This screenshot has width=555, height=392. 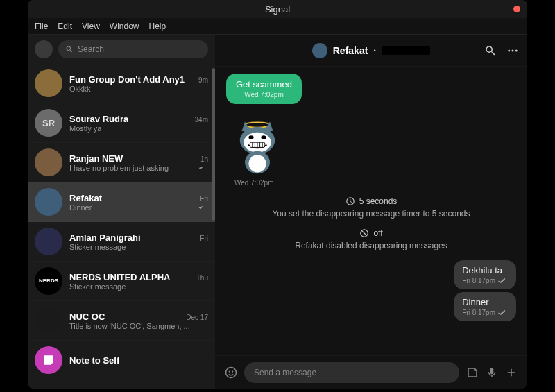 I want to click on search-icon, so click(x=69, y=49).